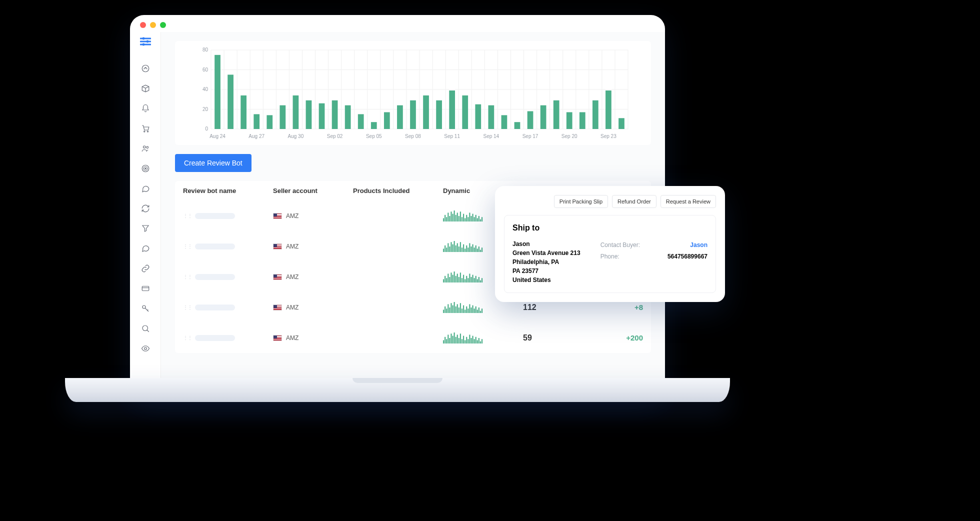 Image resolution: width=980 pixels, height=521 pixels. Describe the element at coordinates (146, 348) in the screenshot. I see `eye-icon` at that location.